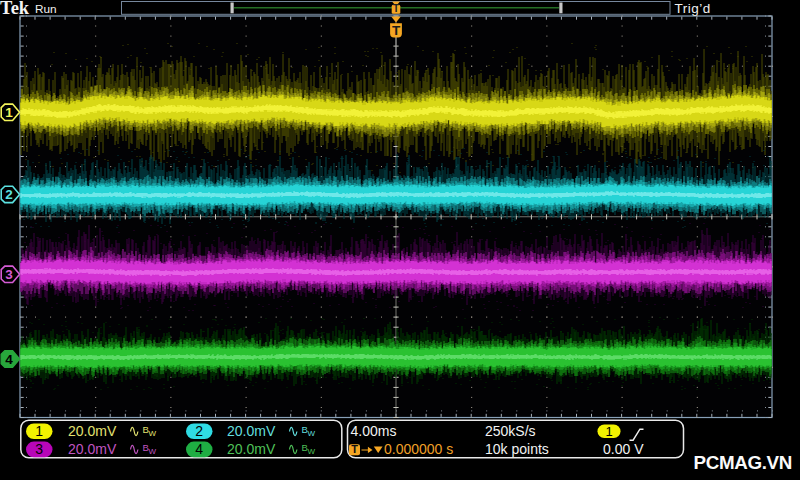  What do you see at coordinates (743, 462) in the screenshot?
I see `svg-text: PCMAG.VN` at bounding box center [743, 462].